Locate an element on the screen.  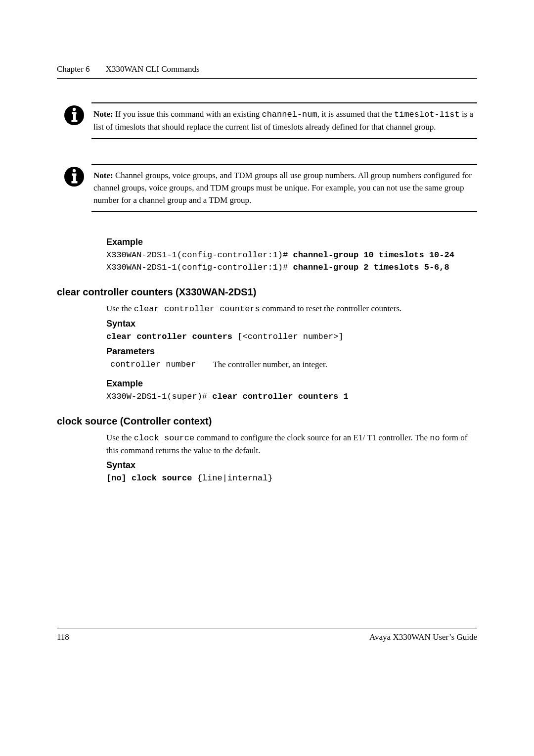
parameter-name: controller number is located at coordinates (151, 365).